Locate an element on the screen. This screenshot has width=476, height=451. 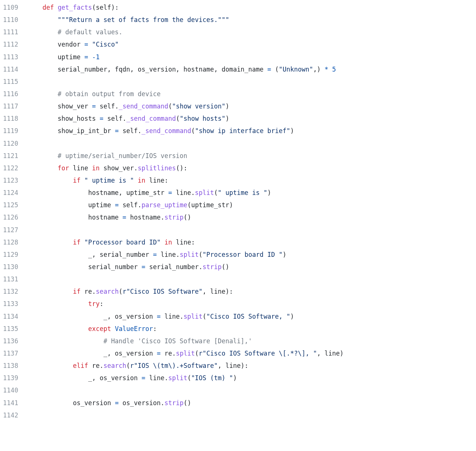
code-line: for line in show_ver.splitlines(): is located at coordinates (252, 168).